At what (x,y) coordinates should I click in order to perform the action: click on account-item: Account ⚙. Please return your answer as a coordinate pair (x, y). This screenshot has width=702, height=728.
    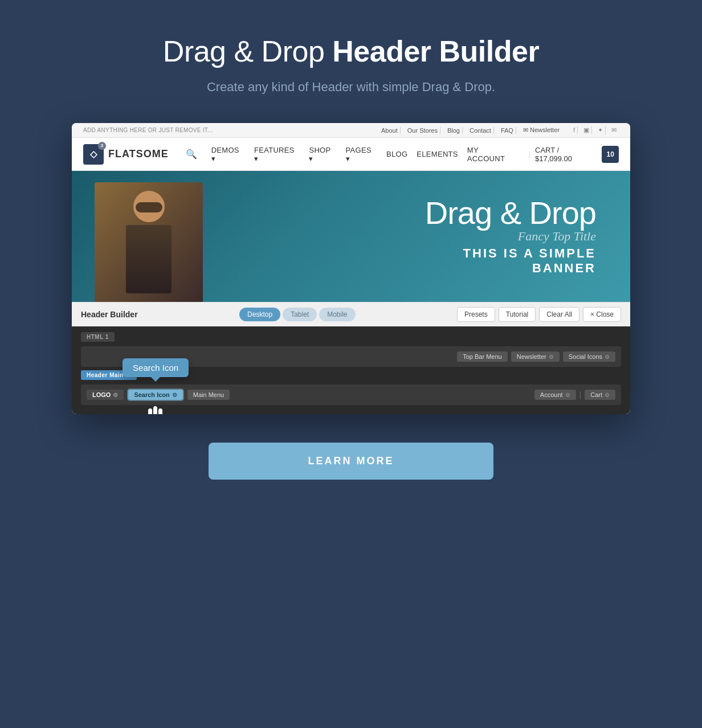
    Looking at the image, I should click on (555, 395).